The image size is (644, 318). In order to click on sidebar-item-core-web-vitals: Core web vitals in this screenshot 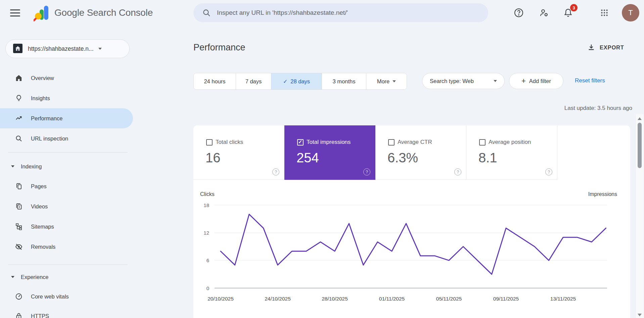, I will do `click(66, 296)`.